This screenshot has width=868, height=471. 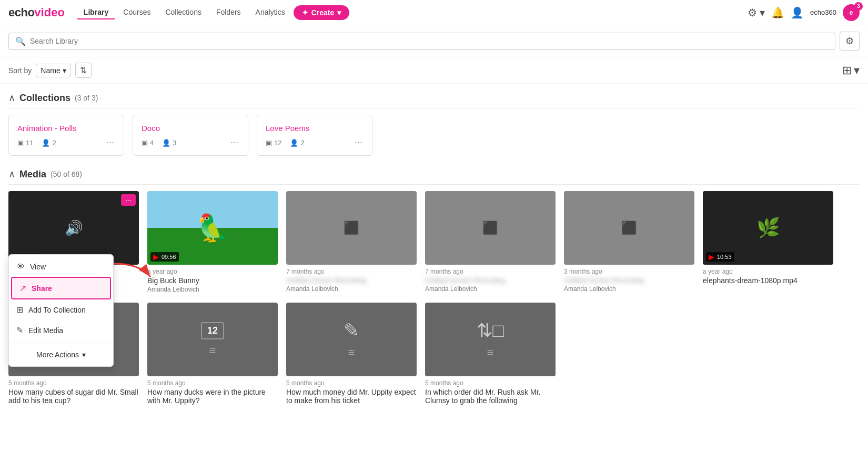 What do you see at coordinates (61, 267) in the screenshot?
I see `dropdown-view: 👁 View` at bounding box center [61, 267].